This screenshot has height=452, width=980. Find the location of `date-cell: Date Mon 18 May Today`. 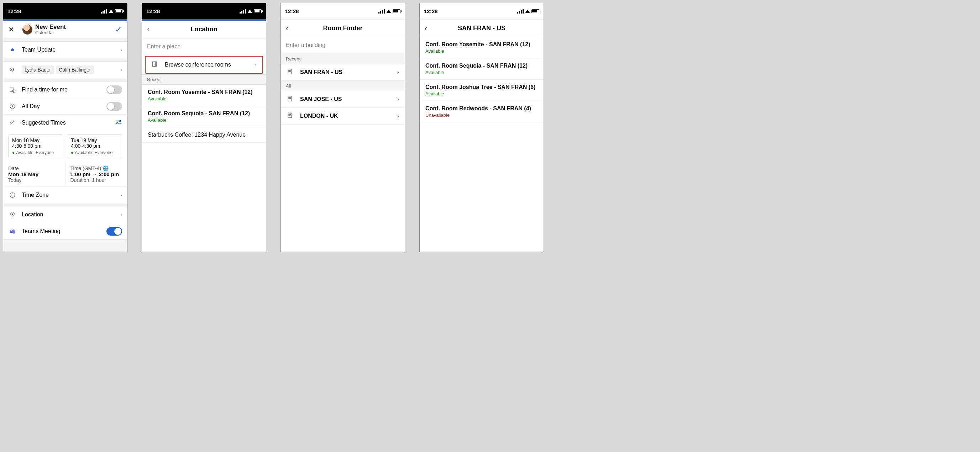

date-cell: Date Mon 18 May Today is located at coordinates (34, 174).